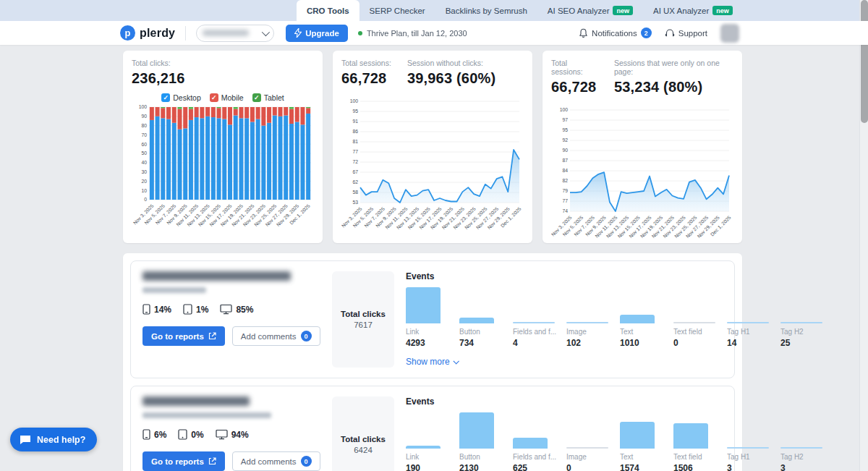  I want to click on scrollbar-track, so click(864, 236).